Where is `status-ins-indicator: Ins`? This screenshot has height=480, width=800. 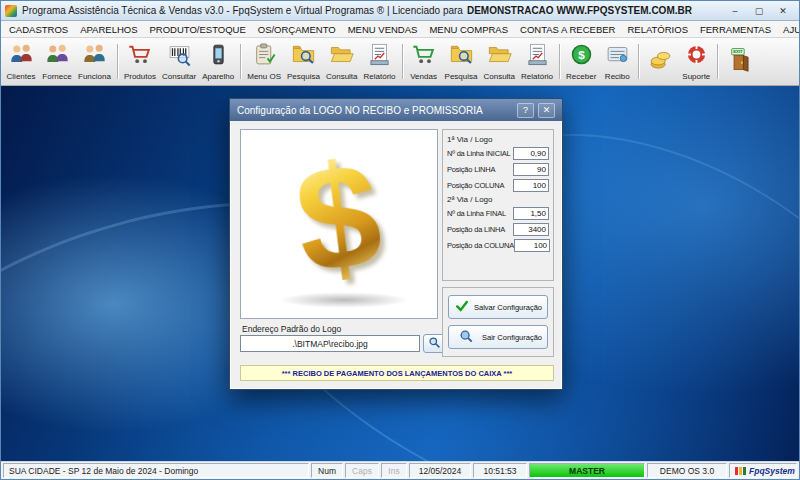 status-ins-indicator: Ins is located at coordinates (394, 470).